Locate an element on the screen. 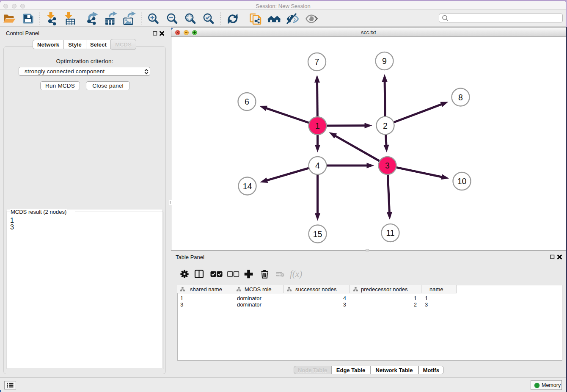 Image resolution: width=567 pixels, height=392 pixels. svg-text: 6 is located at coordinates (247, 102).